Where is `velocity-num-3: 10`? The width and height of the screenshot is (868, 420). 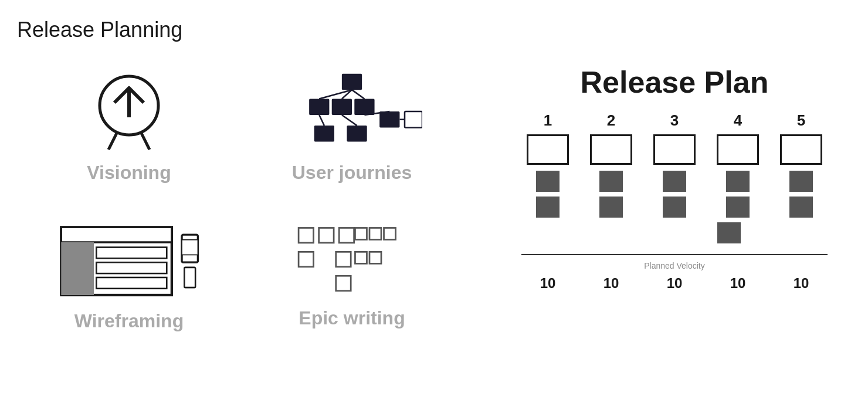
velocity-num-3: 10 is located at coordinates (674, 283).